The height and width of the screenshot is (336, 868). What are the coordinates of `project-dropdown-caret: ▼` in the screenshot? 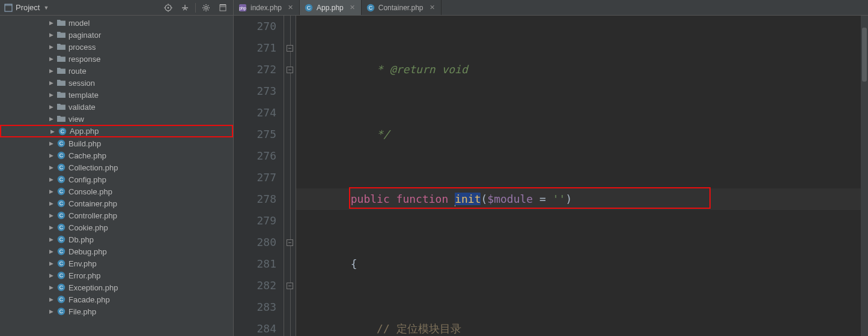 It's located at (46, 8).